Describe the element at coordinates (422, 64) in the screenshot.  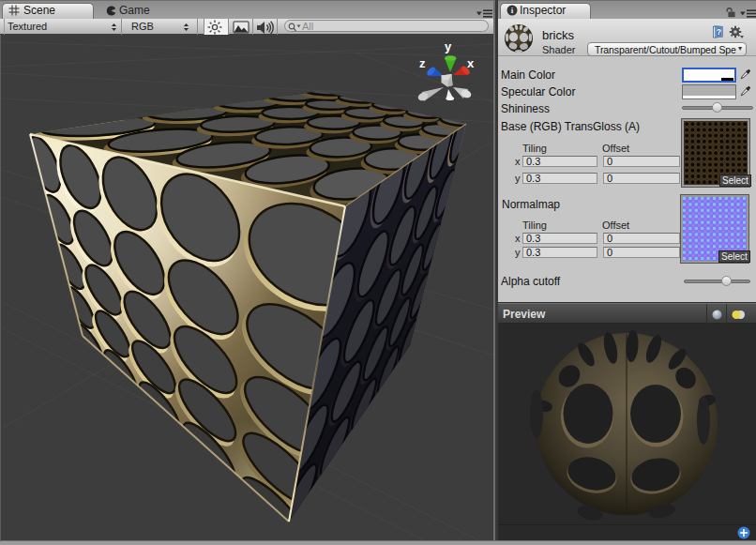
I see `svg-text: z` at that location.